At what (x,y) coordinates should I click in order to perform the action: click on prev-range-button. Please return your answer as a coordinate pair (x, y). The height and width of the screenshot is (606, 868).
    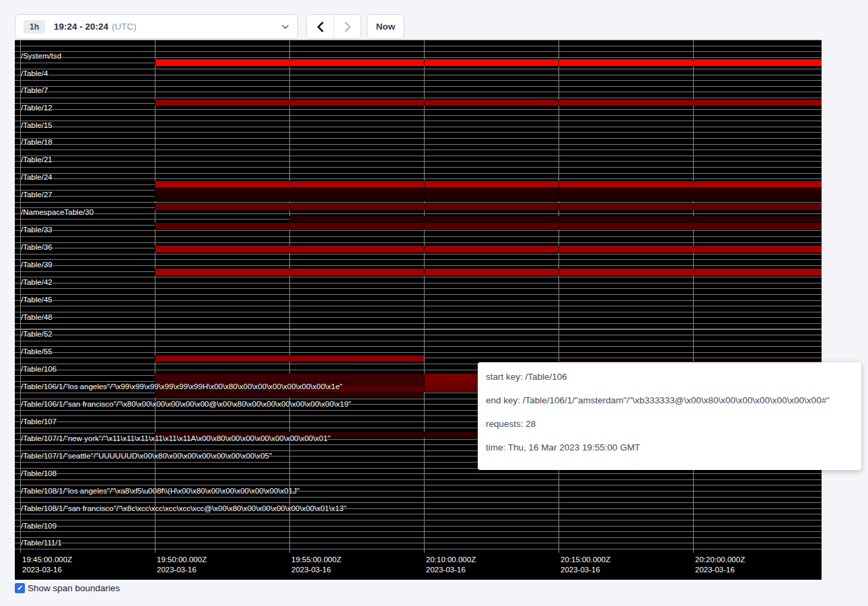
    Looking at the image, I should click on (320, 27).